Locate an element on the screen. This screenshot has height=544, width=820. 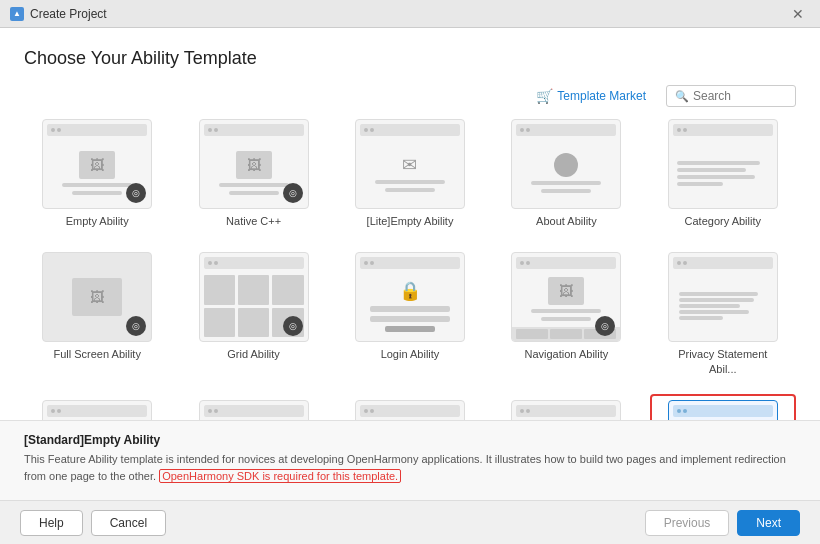
card-label-fullscreen: Full Screen Ability is located at coordinates (96, 354).